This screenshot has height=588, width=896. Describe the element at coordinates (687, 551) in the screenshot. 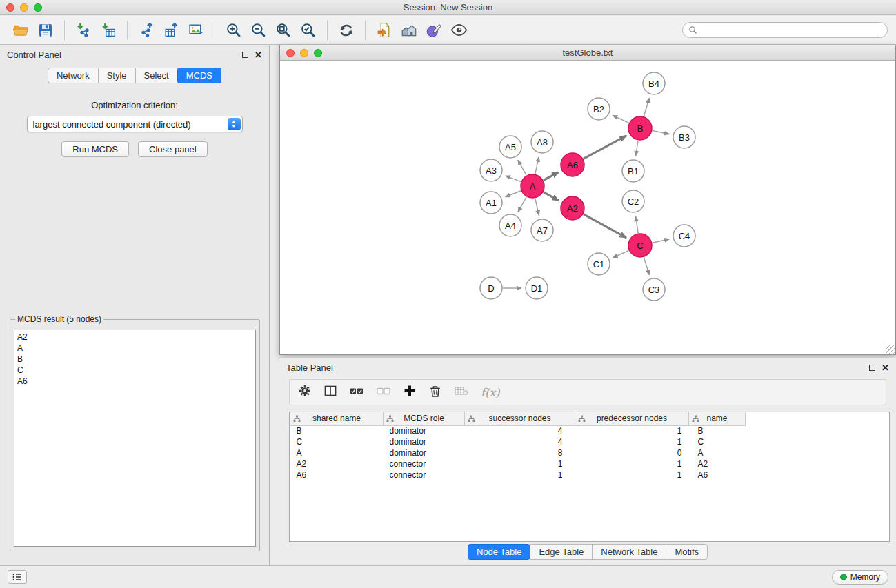

I see `tab-motifs: Motifs` at that location.